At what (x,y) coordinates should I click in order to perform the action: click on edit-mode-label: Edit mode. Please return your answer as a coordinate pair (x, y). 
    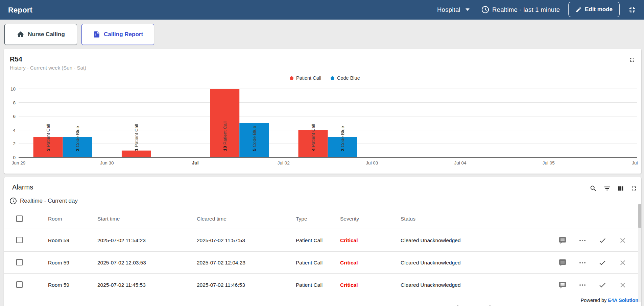
    Looking at the image, I should click on (599, 9).